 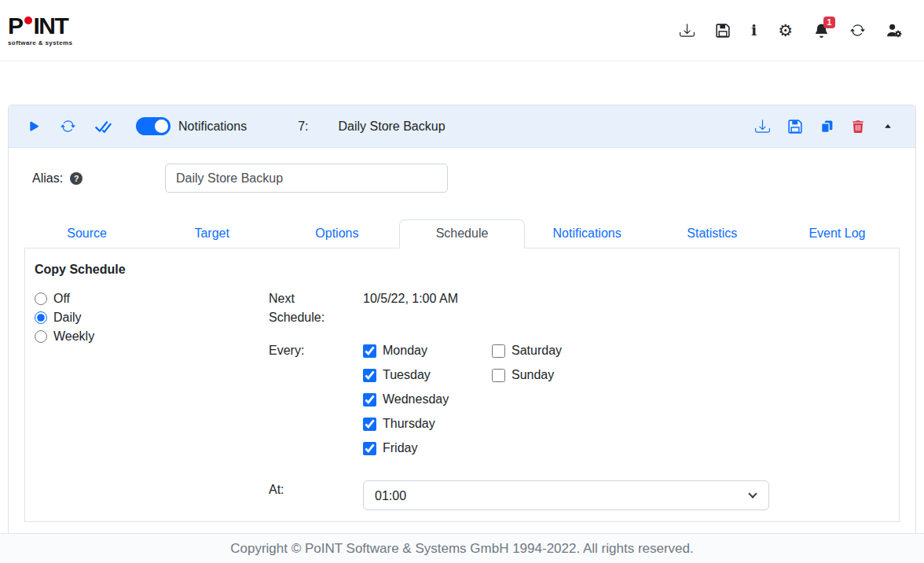 I want to click on tuesday-label: Tuesday, so click(x=407, y=375).